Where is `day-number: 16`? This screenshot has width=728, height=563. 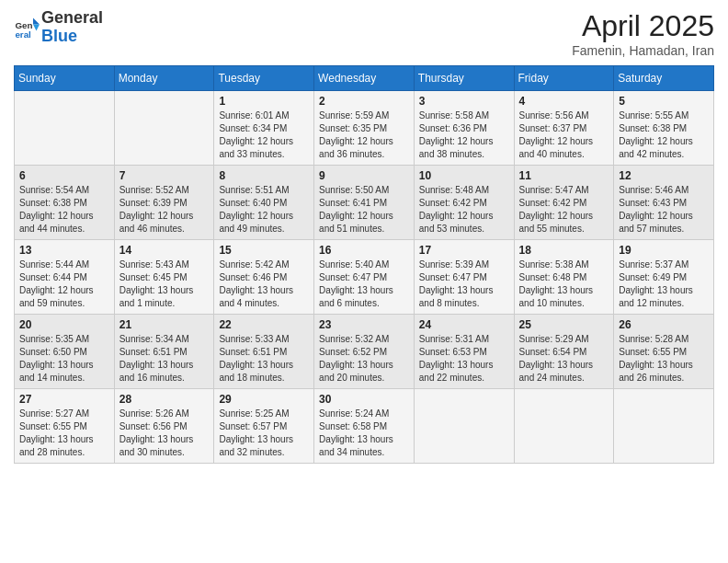 day-number: 16 is located at coordinates (364, 250).